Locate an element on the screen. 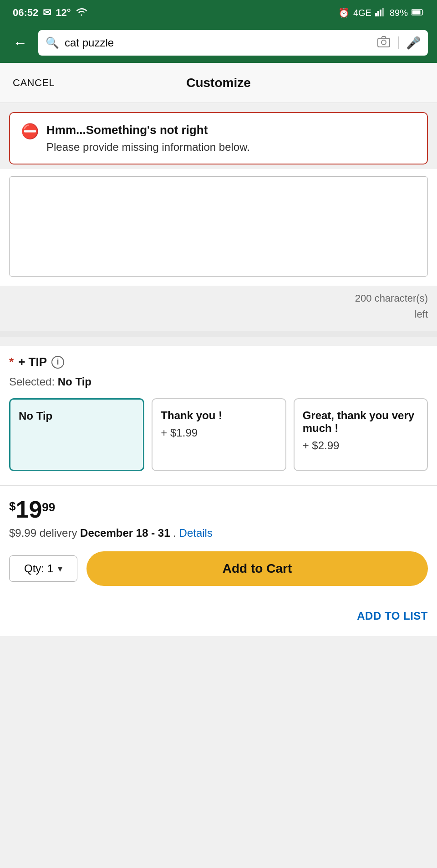 This screenshot has width=437, height=868. search-bar-container: ← 🔍 cat puzzle 🎤 is located at coordinates (218, 44).